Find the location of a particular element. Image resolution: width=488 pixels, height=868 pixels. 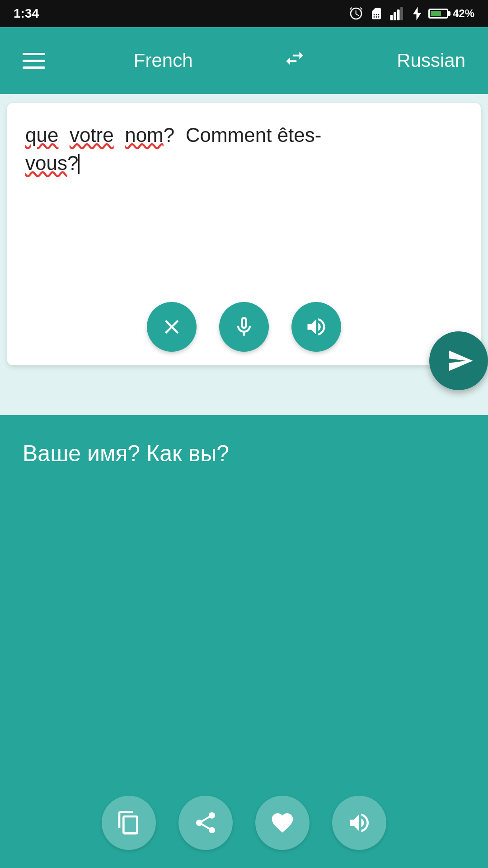

send-icon is located at coordinates (460, 361).